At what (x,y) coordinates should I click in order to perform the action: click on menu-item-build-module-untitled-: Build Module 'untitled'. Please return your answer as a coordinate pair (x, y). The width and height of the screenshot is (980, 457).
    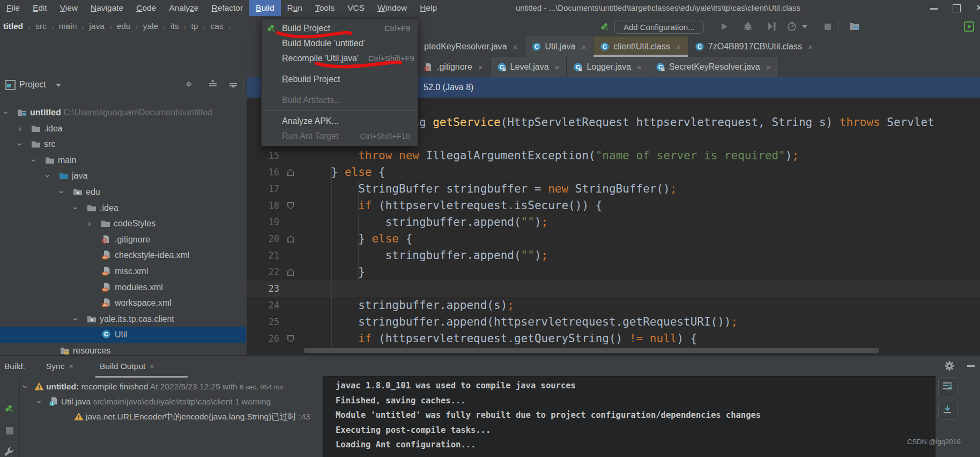
    Looking at the image, I should click on (340, 43).